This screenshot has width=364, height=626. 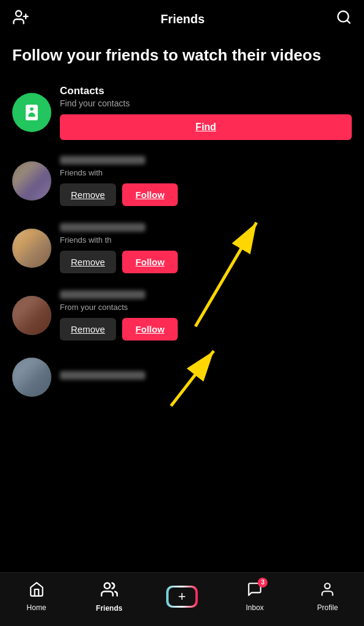 What do you see at coordinates (21, 19) in the screenshot?
I see `add-user-icon` at bounding box center [21, 19].